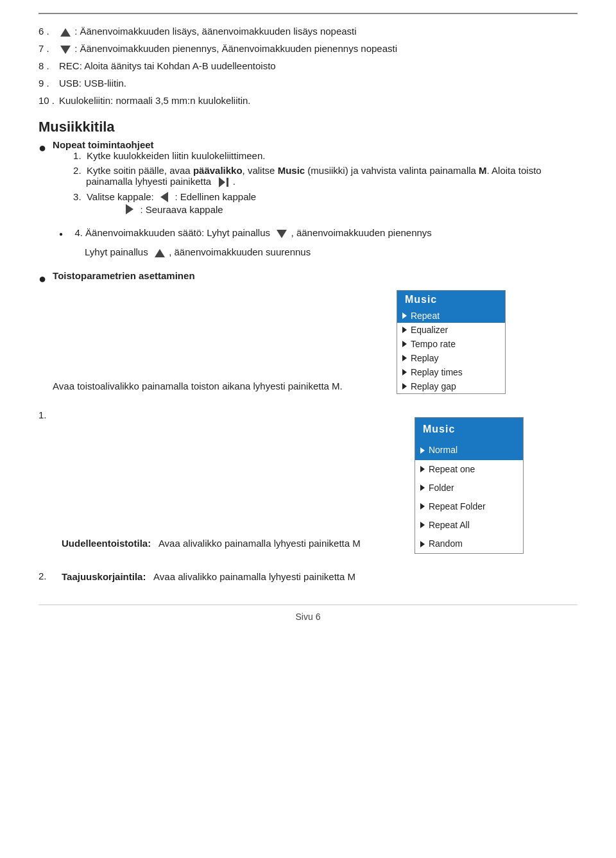  Describe the element at coordinates (469, 525) in the screenshot. I see `menu2-item-4: Repeat All` at that location.